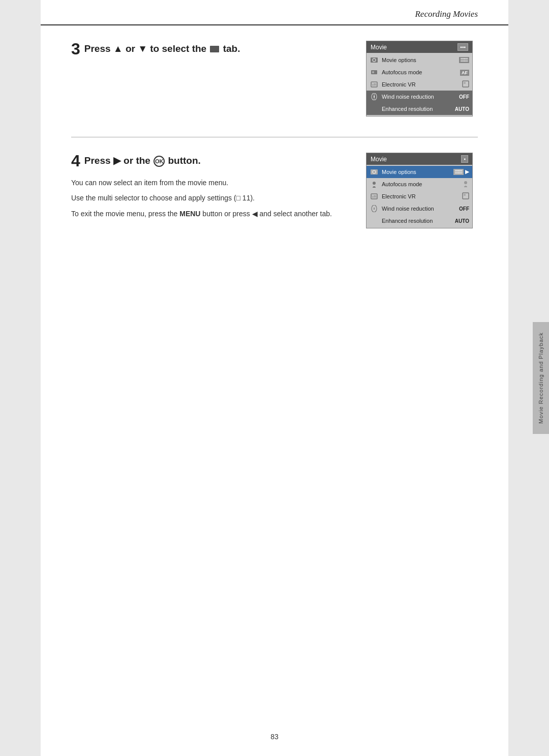  Describe the element at coordinates (211, 198) in the screenshot. I see `step4-body-p2: Use the multi selector to choose and app…` at that location.